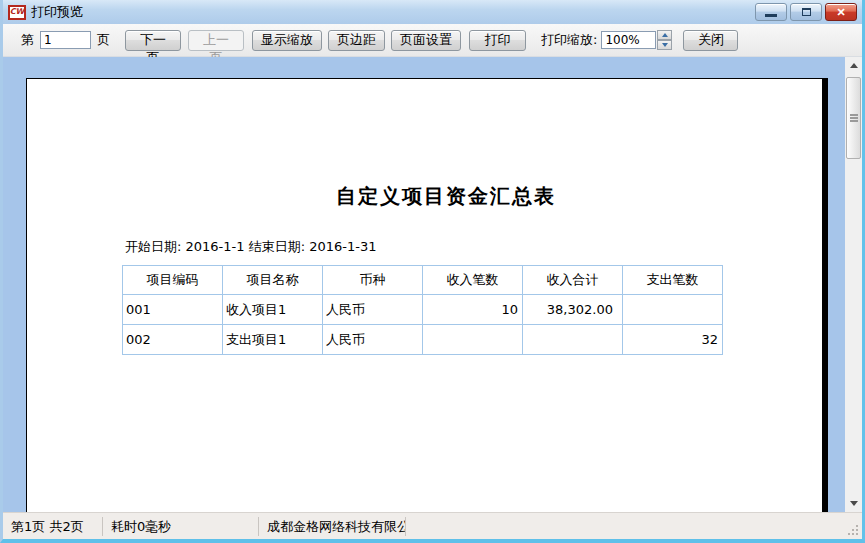  Describe the element at coordinates (854, 284) in the screenshot. I see `vertical-scrollbar` at that location.